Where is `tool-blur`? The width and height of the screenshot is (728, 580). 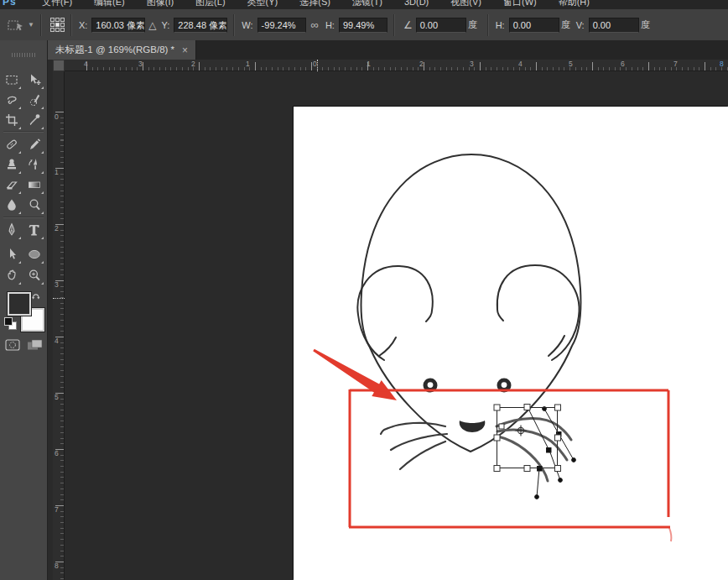
tool-blur is located at coordinates (12, 205).